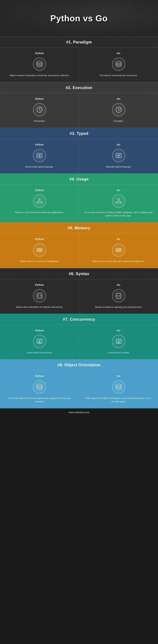  What do you see at coordinates (119, 64) in the screenshot?
I see `go-icon-paradigm` at bounding box center [119, 64].